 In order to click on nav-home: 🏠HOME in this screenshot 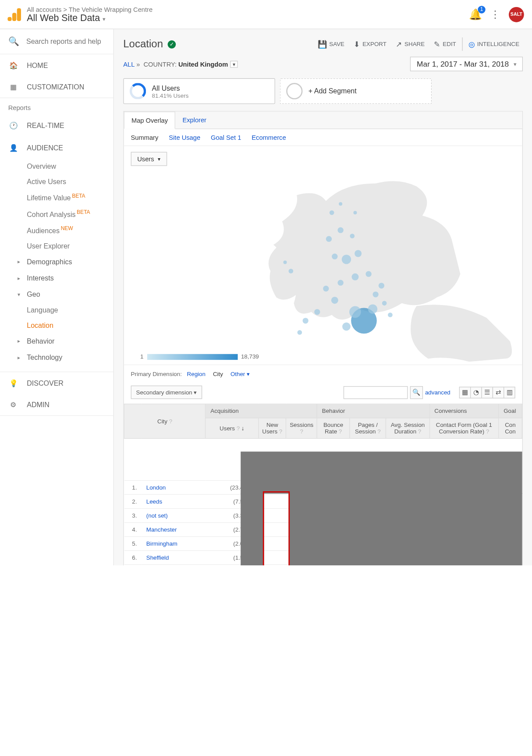, I will do `click(57, 65)`.